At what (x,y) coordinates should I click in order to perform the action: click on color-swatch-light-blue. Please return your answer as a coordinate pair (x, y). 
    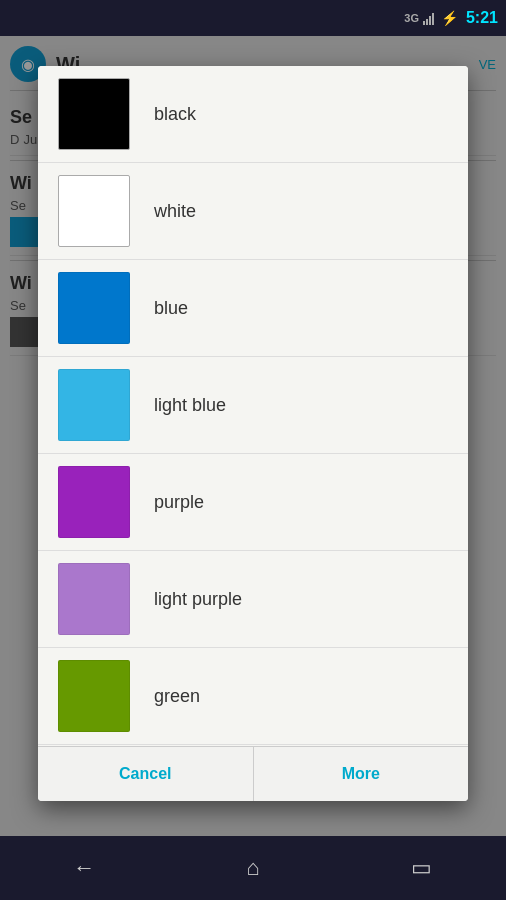
    Looking at the image, I should click on (94, 405).